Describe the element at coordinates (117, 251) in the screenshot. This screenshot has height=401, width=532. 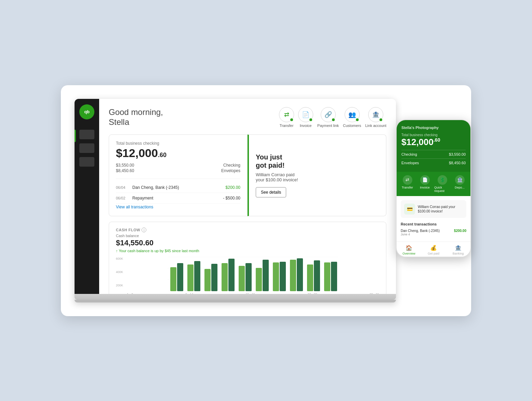
I see `up-arrow-icon: ↑` at that location.